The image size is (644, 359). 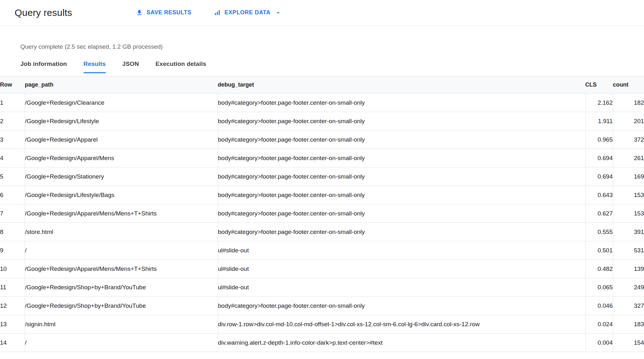 What do you see at coordinates (121, 158) in the screenshot?
I see `page-path-cell: /Google+Redesign/Apparel/Mens` at bounding box center [121, 158].